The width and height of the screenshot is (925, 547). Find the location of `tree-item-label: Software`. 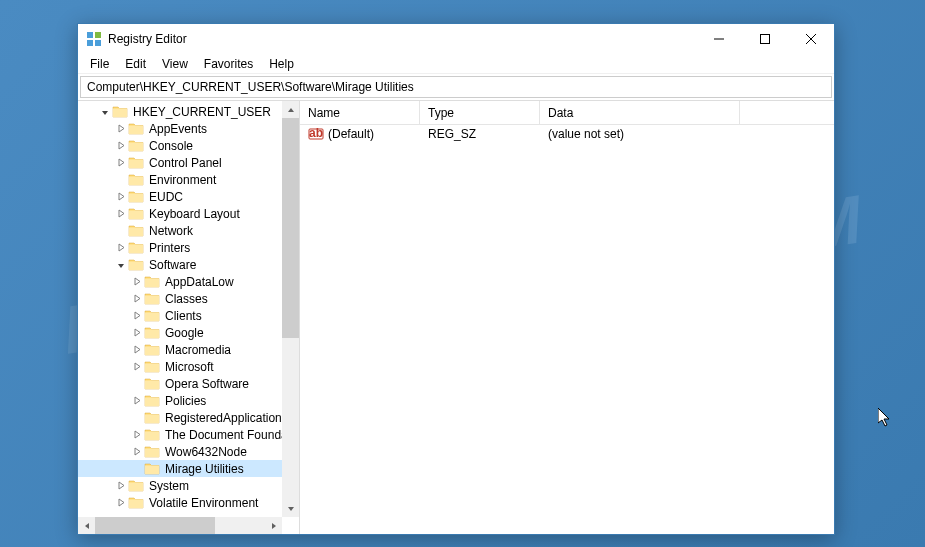

tree-item-label: Software is located at coordinates (172, 265).